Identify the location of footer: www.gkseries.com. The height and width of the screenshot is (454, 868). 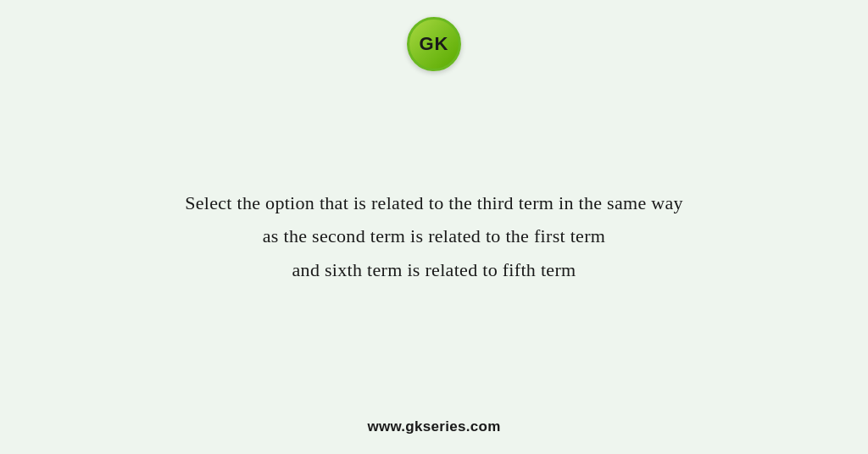
(434, 427).